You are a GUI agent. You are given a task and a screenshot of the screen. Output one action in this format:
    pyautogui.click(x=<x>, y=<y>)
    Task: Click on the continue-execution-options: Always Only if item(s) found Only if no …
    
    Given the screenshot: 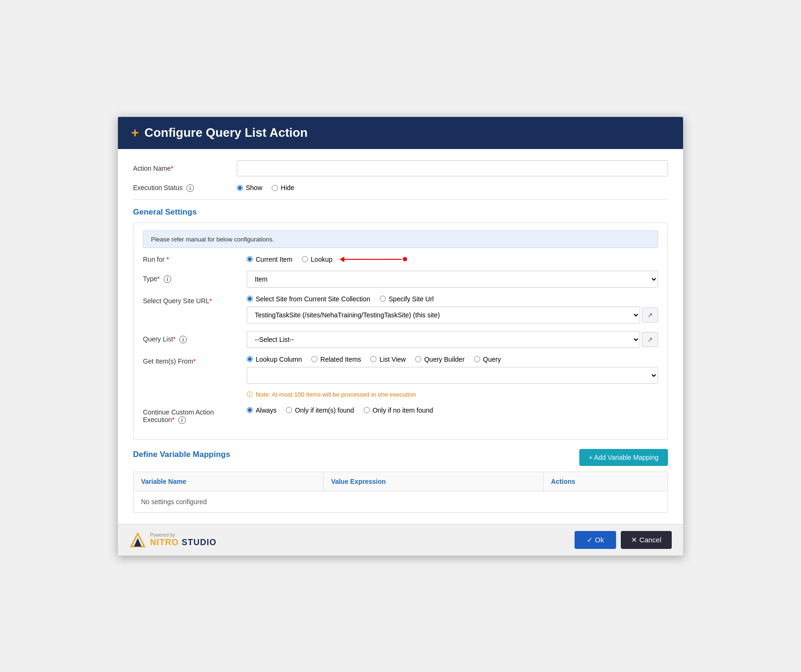 What is the action you would take?
    pyautogui.click(x=452, y=410)
    